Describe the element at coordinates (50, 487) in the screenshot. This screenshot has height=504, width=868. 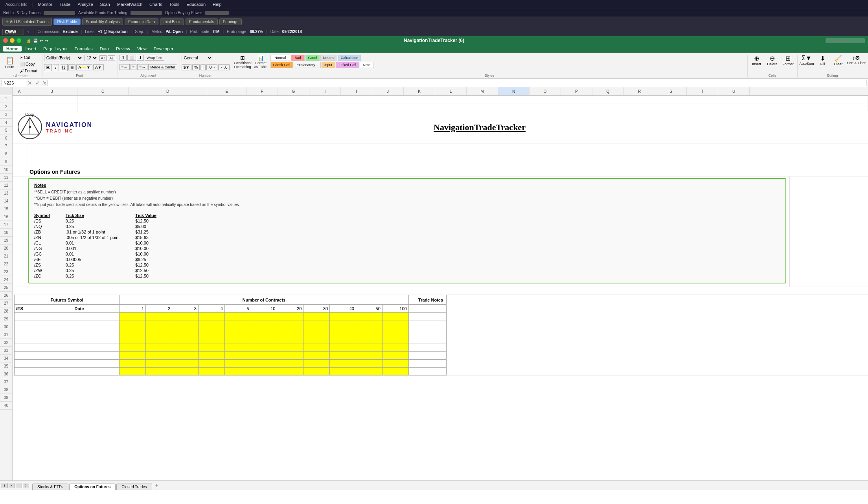
I see `tab-stocks-etfs: Stocks & ETFs` at that location.